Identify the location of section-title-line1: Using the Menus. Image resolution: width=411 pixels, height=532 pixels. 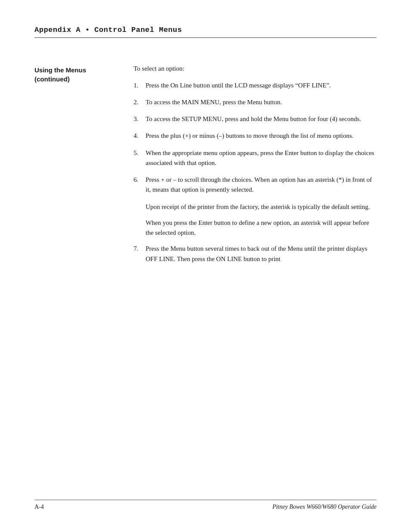
(60, 70).